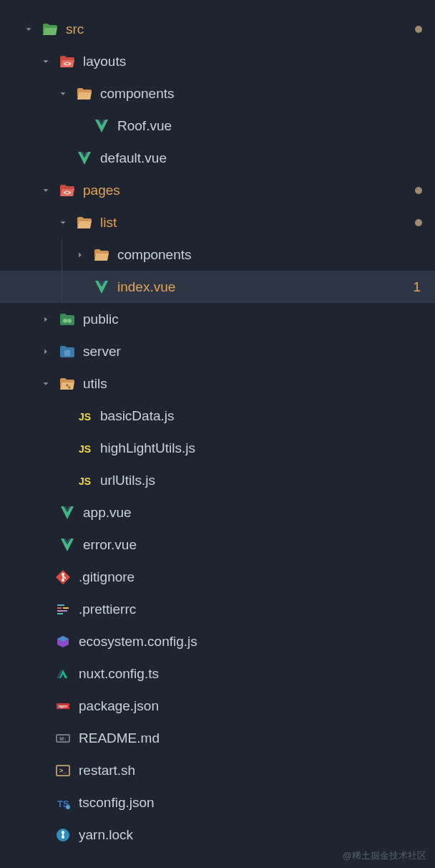 This screenshot has width=435, height=868. What do you see at coordinates (268, 416) in the screenshot?
I see `file-label: basicData.js` at bounding box center [268, 416].